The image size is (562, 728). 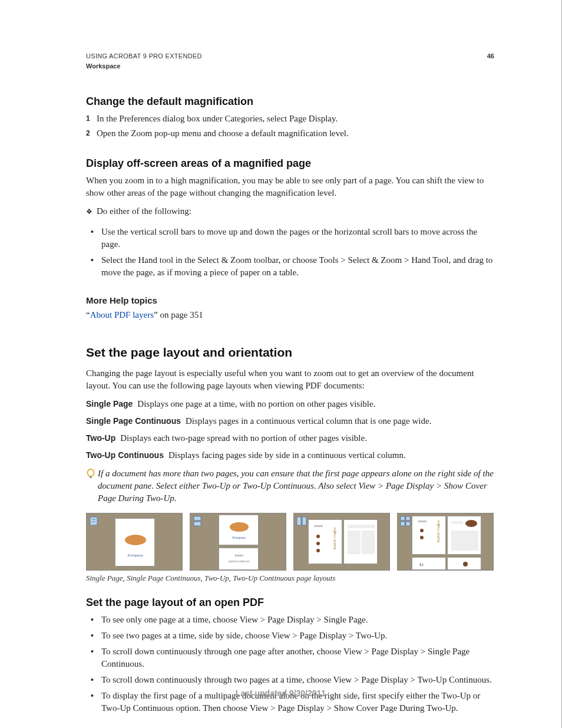 What do you see at coordinates (296, 486) in the screenshot?
I see `tip-text: If a document has more than two pages, y…` at bounding box center [296, 486].